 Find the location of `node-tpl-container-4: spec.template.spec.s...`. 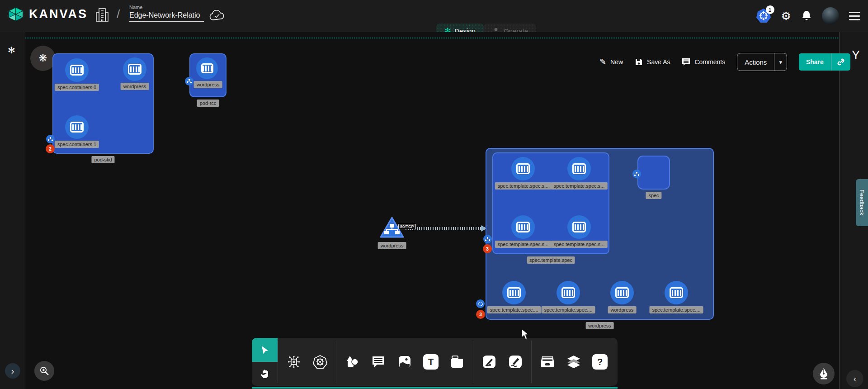

node-tpl-container-4: spec.template.spec.s... is located at coordinates (579, 227).